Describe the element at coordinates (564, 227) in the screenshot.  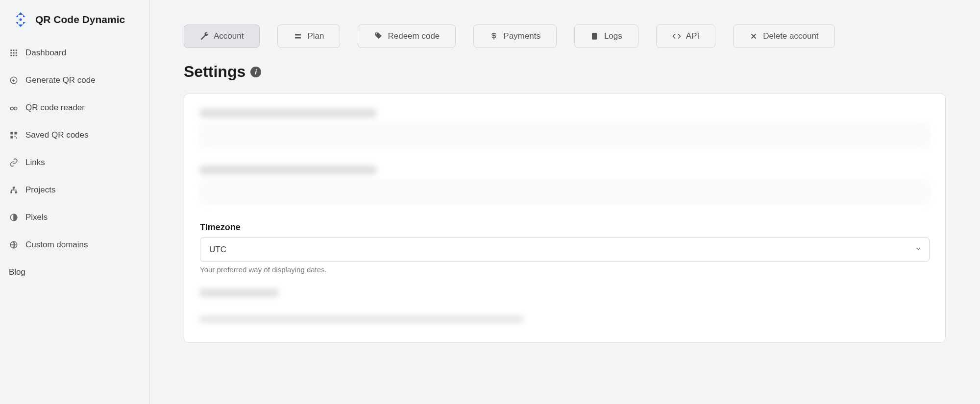
I see `timezone-label: Timezone` at that location.